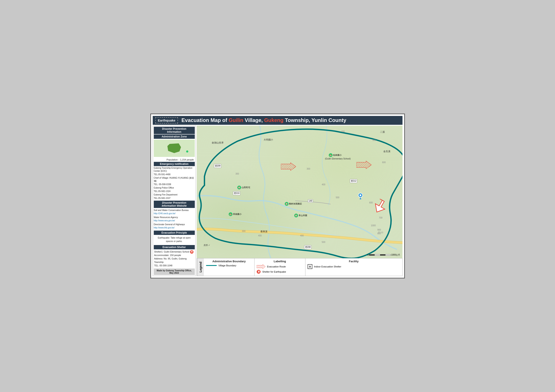  Describe the element at coordinates (280, 272) in the screenshot. I see `legend-shelter-quake: 震 Shelter for Earthquake` at that location.